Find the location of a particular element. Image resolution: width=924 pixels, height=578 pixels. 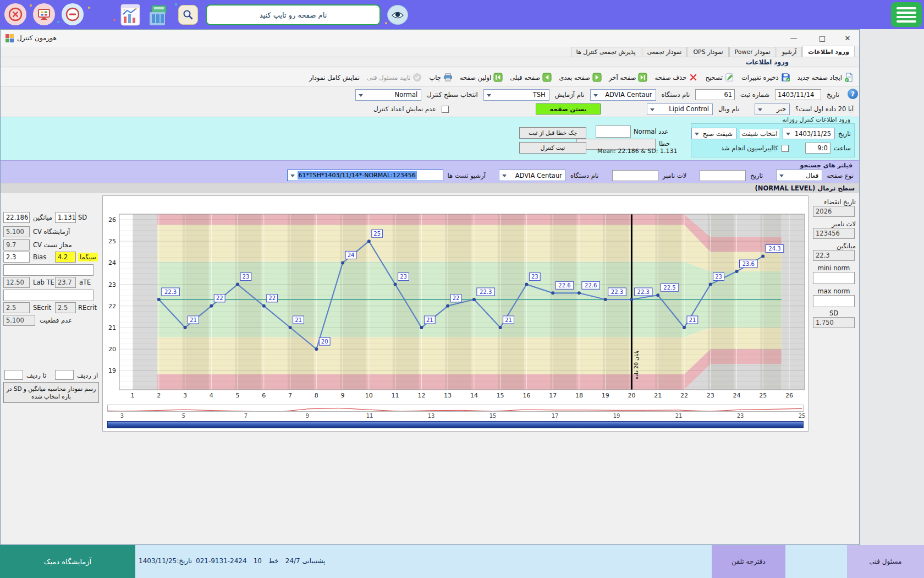

tab-cumulative-chart: نمودار تجمعی is located at coordinates (664, 52).